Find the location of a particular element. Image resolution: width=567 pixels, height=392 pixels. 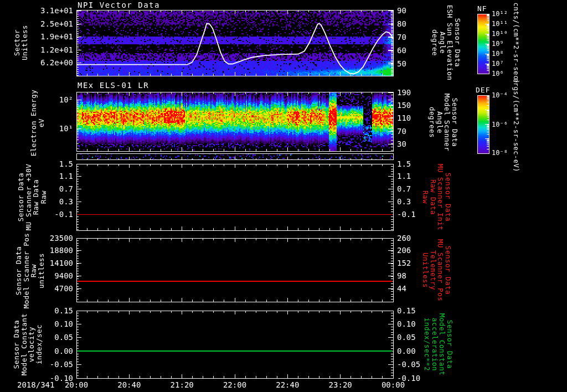

x-tick-label: 23:20 is located at coordinates (341, 385).